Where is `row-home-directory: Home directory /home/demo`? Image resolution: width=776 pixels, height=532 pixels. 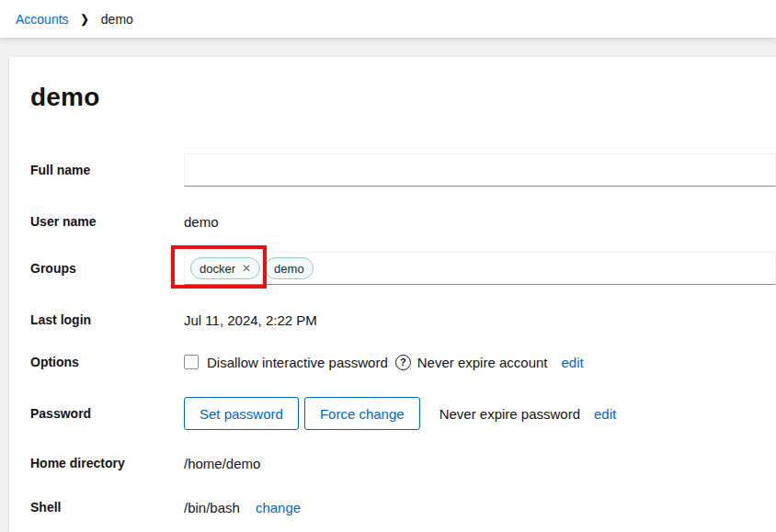
row-home-directory: Home directory /home/demo is located at coordinates (403, 463).